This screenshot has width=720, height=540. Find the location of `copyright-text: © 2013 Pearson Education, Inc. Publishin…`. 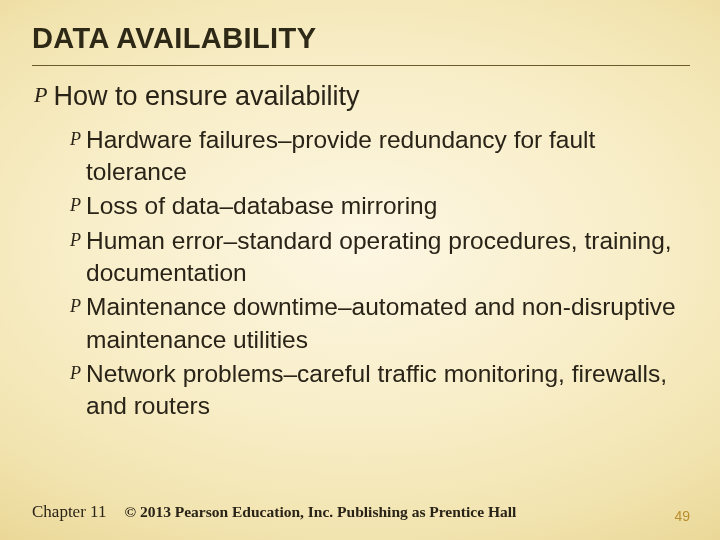

copyright-text: © 2013 Pearson Education, Inc. Publishin… is located at coordinates (320, 512).